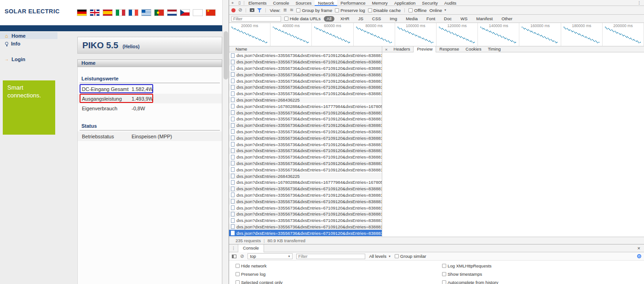 Image resolution: width=644 pixels, height=284 pixels. What do you see at coordinates (405, 3) in the screenshot?
I see `tab-application: Application` at bounding box center [405, 3].